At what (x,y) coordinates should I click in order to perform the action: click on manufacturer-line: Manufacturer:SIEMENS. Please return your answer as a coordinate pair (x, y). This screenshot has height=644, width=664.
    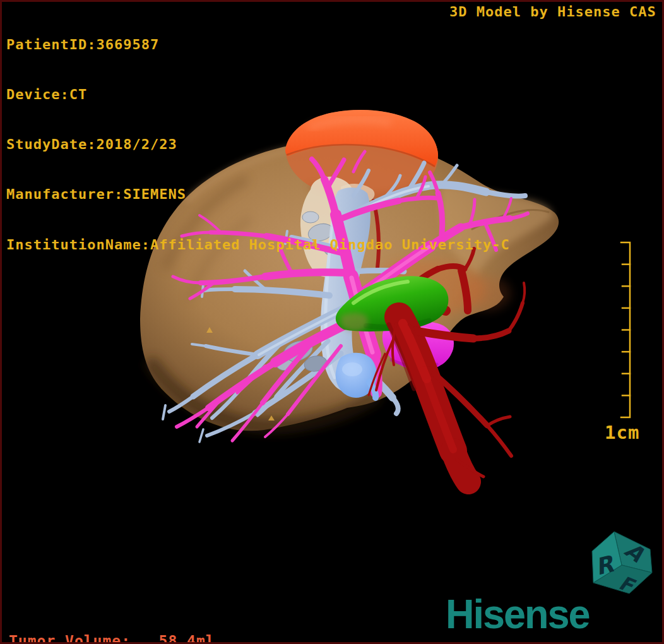
    Looking at the image, I should click on (258, 194).